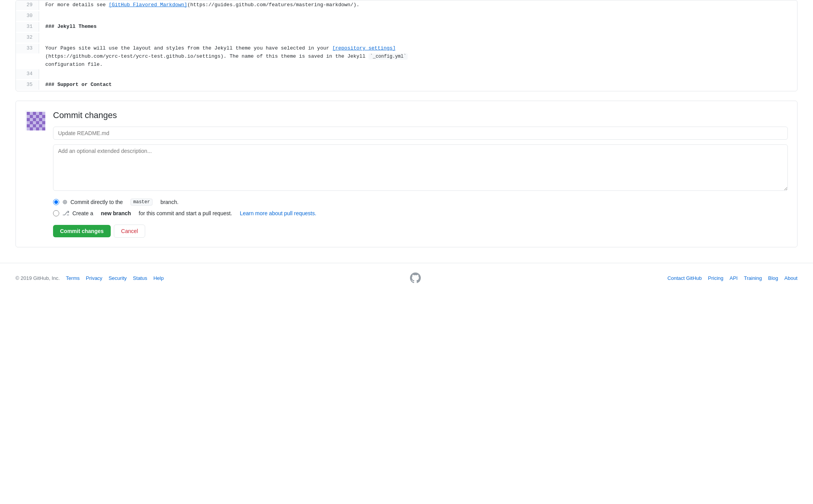  I want to click on footer-link-security: Security, so click(118, 278).